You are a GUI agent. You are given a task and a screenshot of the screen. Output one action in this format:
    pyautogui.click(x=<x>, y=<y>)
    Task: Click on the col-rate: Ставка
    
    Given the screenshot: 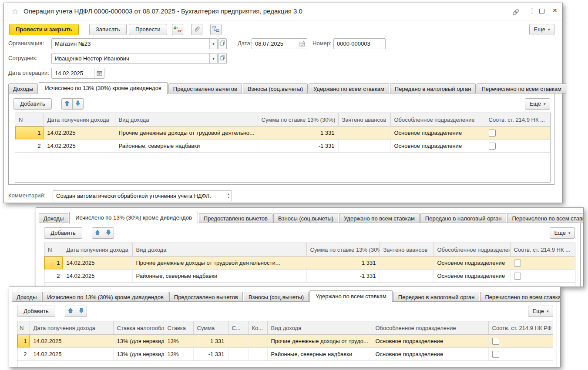 What is the action you would take?
    pyautogui.click(x=178, y=328)
    